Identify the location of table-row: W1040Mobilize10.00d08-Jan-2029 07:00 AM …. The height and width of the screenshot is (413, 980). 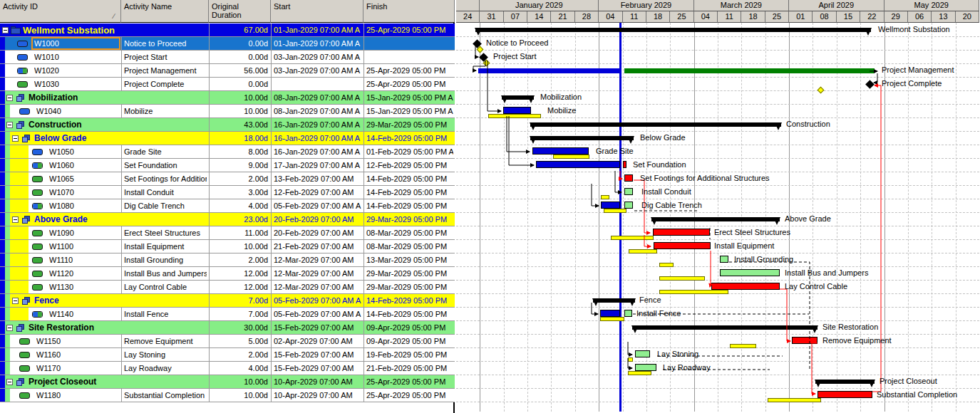
(227, 111).